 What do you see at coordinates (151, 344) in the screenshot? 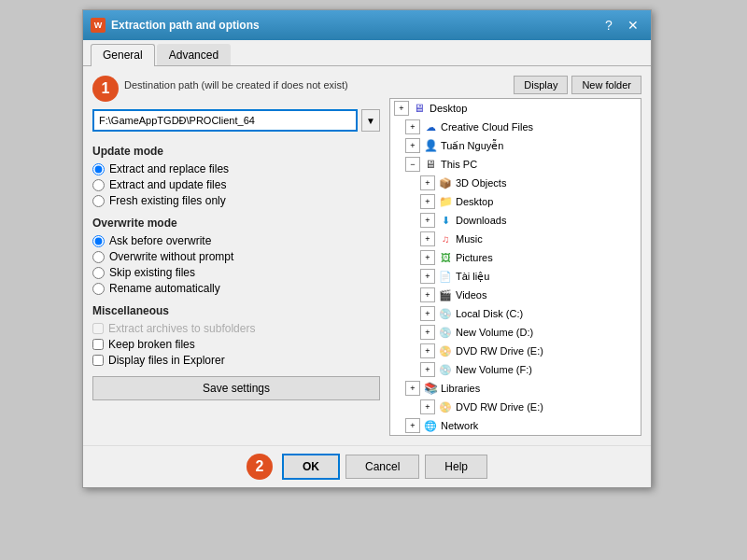
I see `keep-broken-label: Keep broken files` at bounding box center [151, 344].